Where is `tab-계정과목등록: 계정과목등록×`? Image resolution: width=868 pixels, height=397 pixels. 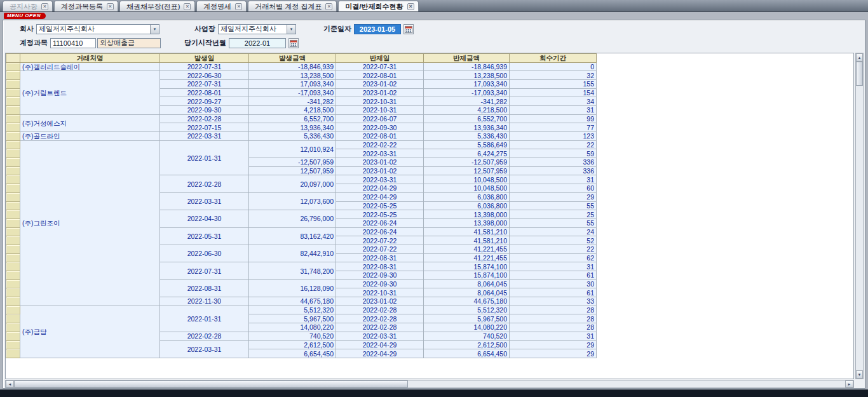 tab-계정과목등록: 계정과목등록× is located at coordinates (86, 6).